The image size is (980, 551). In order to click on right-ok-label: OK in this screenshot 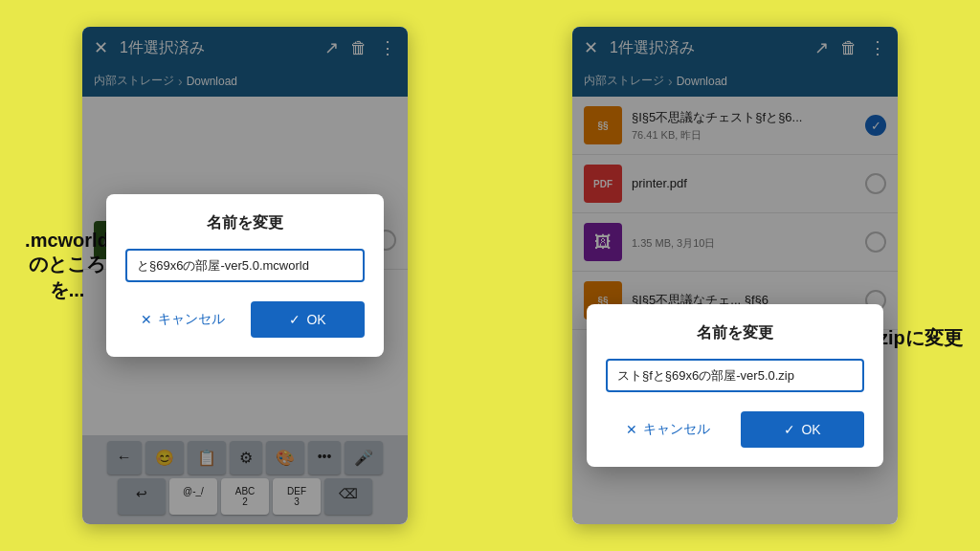, I will do `click(811, 430)`.